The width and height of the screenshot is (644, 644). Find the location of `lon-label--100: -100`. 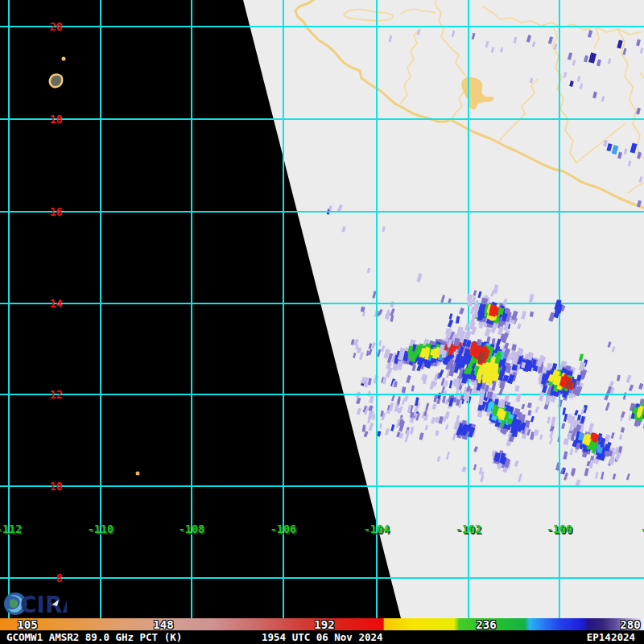

lon-label--100: -100 is located at coordinates (560, 529).